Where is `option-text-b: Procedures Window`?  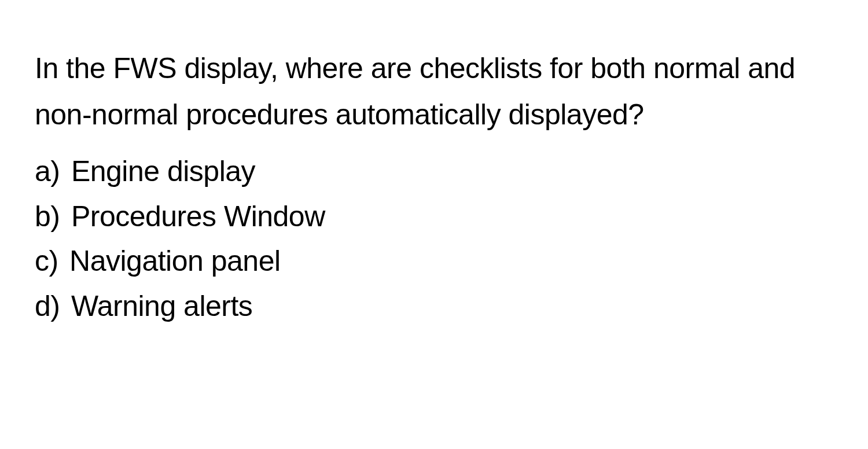
option-text-b: Procedures Window is located at coordinates (198, 216).